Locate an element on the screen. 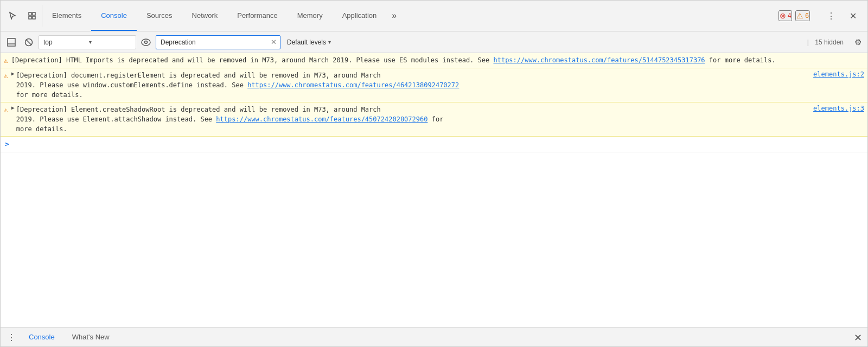 The width and height of the screenshot is (868, 347). context-selector: top ▾ is located at coordinates (87, 42).